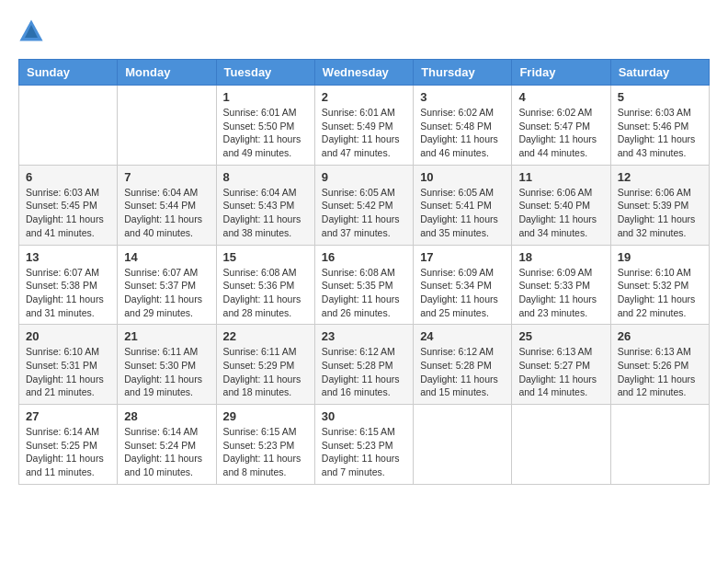 Image resolution: width=728 pixels, height=563 pixels. What do you see at coordinates (31, 31) in the screenshot?
I see `logo-icon` at bounding box center [31, 31].